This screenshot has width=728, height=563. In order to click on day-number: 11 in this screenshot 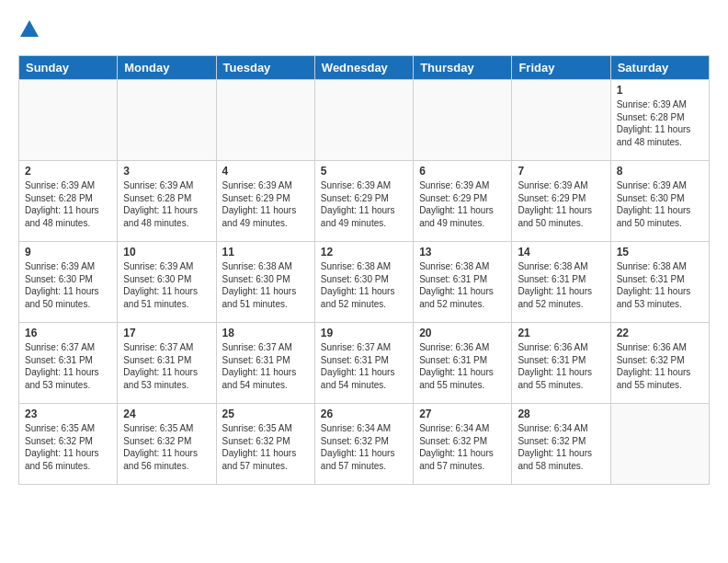, I will do `click(266, 252)`.